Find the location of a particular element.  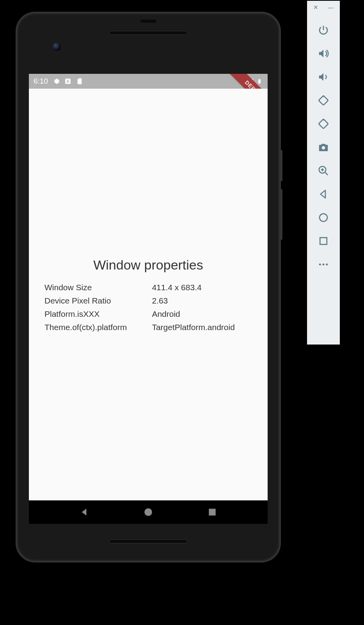

rotate-left-icon is located at coordinates (323, 100).